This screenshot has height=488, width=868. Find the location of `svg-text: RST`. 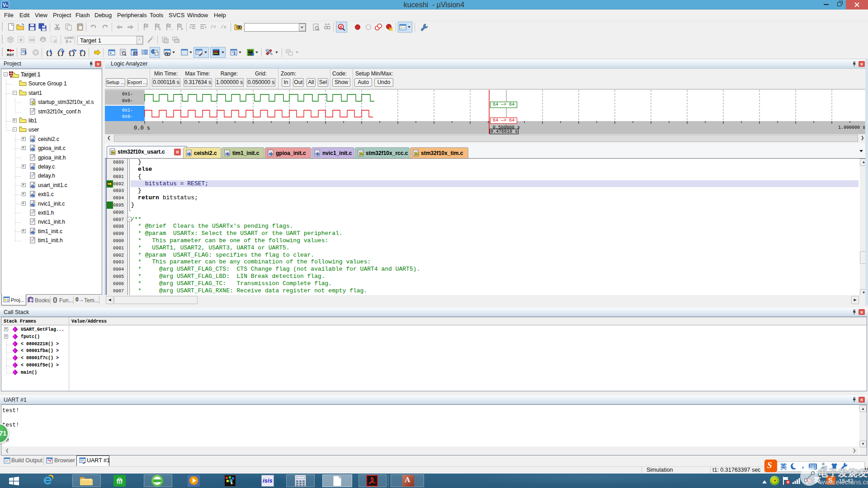

svg-text: RST is located at coordinates (10, 55).